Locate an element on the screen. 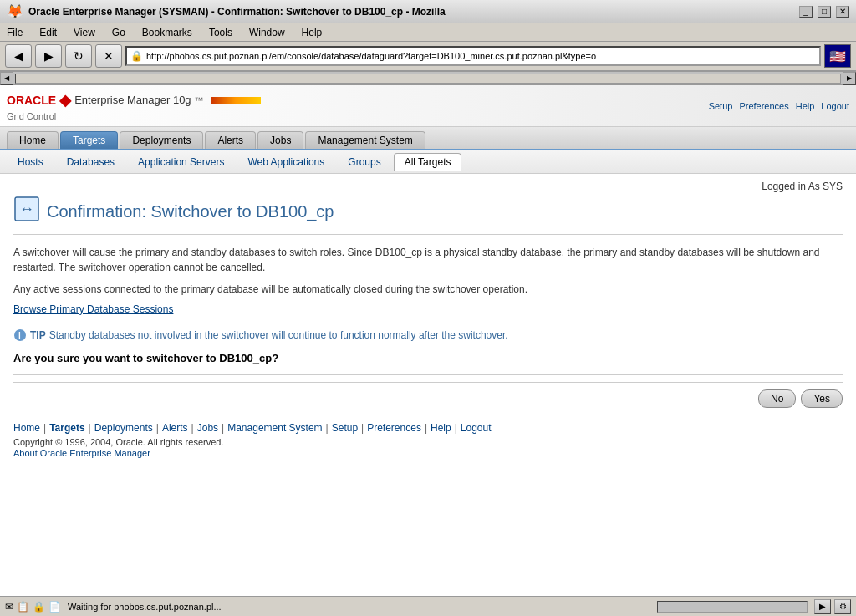  no-button: No is located at coordinates (777, 399).